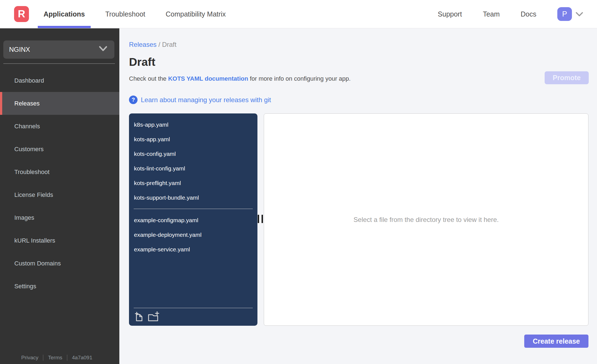 The height and width of the screenshot is (364, 597). Describe the element at coordinates (193, 317) in the screenshot. I see `file-tree-footer` at that location.